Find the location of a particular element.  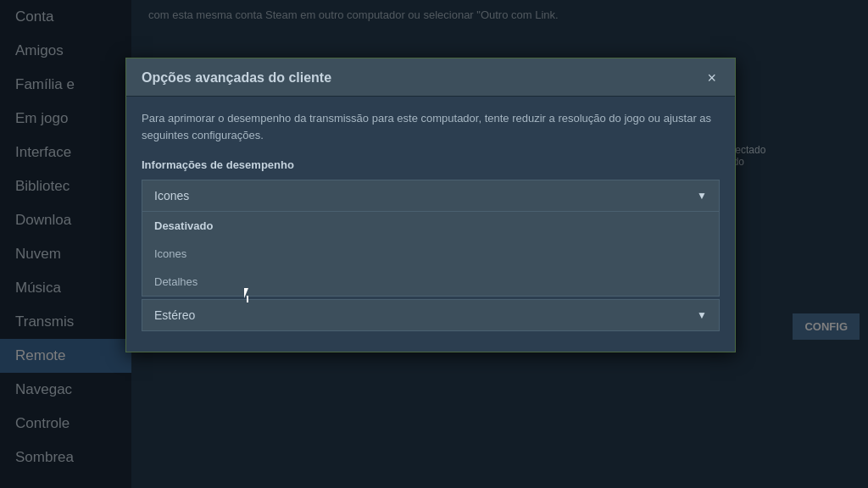

perf-info-dropdown-container: Icones ▼ Desativado Icones Detalhes is located at coordinates (431, 196).